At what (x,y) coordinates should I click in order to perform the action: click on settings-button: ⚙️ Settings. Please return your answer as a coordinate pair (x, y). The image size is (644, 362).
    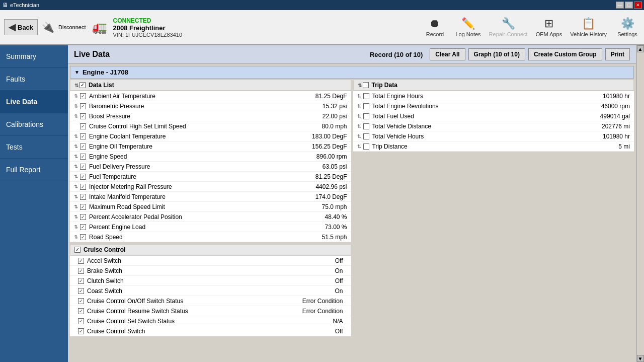
    Looking at the image, I should click on (627, 27).